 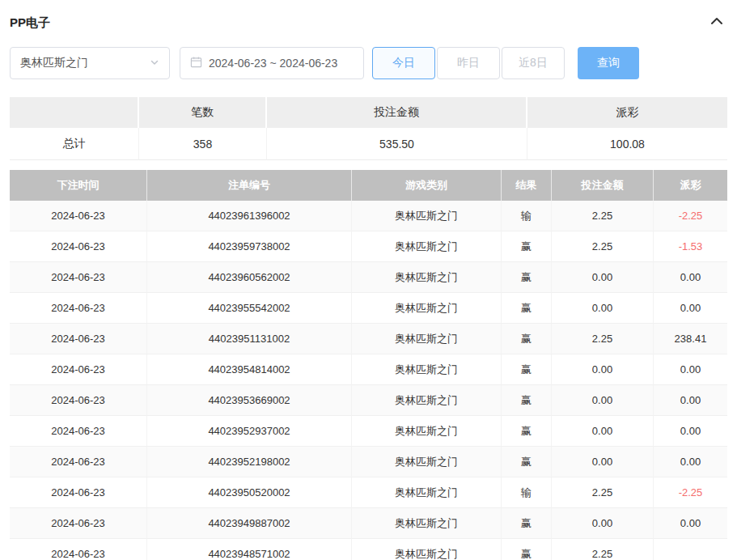 I want to click on page-title: PP电子, so click(x=30, y=23).